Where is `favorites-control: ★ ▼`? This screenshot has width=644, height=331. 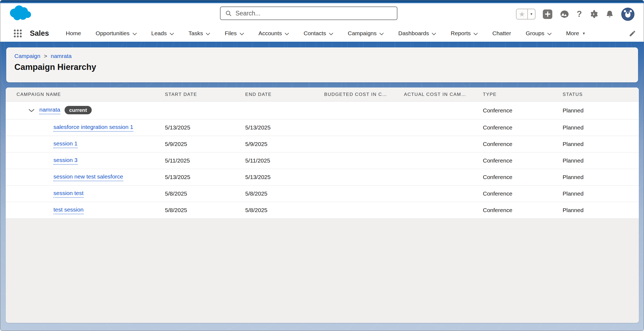 favorites-control: ★ ▼ is located at coordinates (526, 14).